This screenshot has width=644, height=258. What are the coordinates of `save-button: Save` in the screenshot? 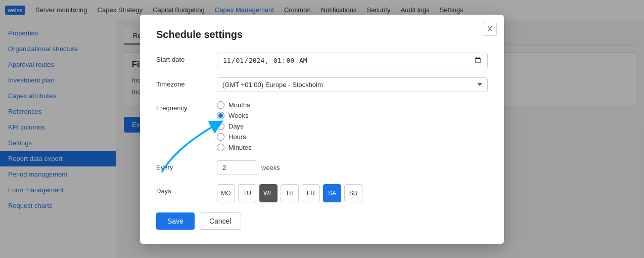 It's located at (175, 221).